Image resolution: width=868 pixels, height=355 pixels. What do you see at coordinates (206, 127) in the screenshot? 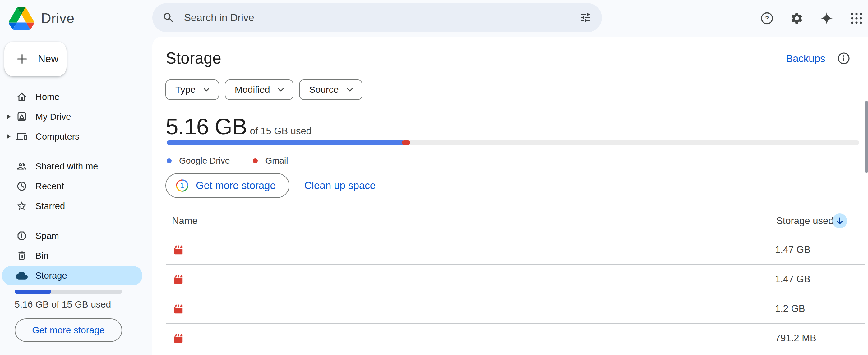
I see `storage-used-amount: 5.16 GB` at bounding box center [206, 127].